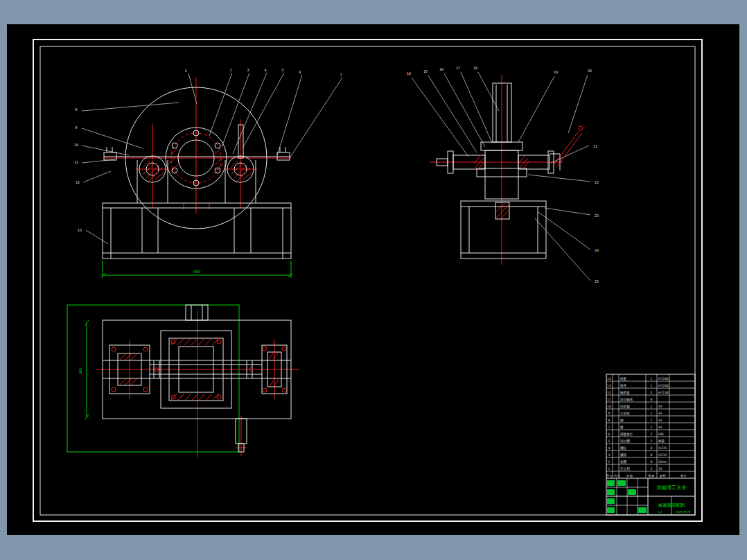 The image size is (747, 560). What do you see at coordinates (597, 216) in the screenshot?
I see `leader-label: 23` at bounding box center [597, 216].